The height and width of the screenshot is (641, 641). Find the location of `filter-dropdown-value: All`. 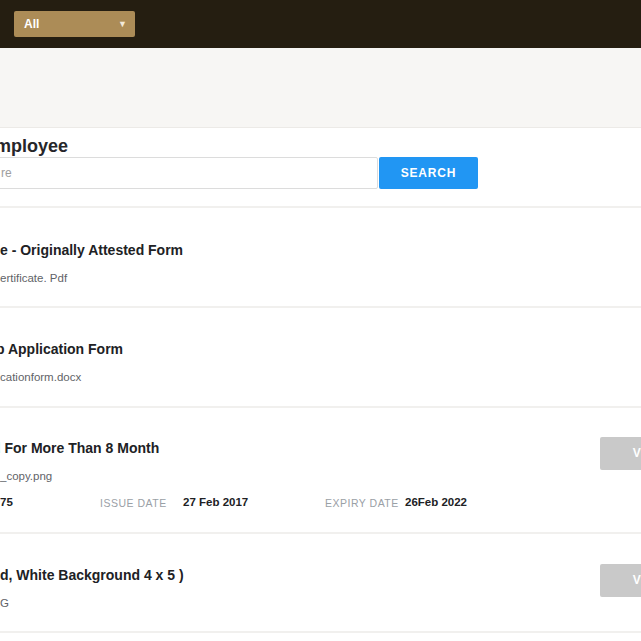

filter-dropdown-value: All is located at coordinates (32, 24).